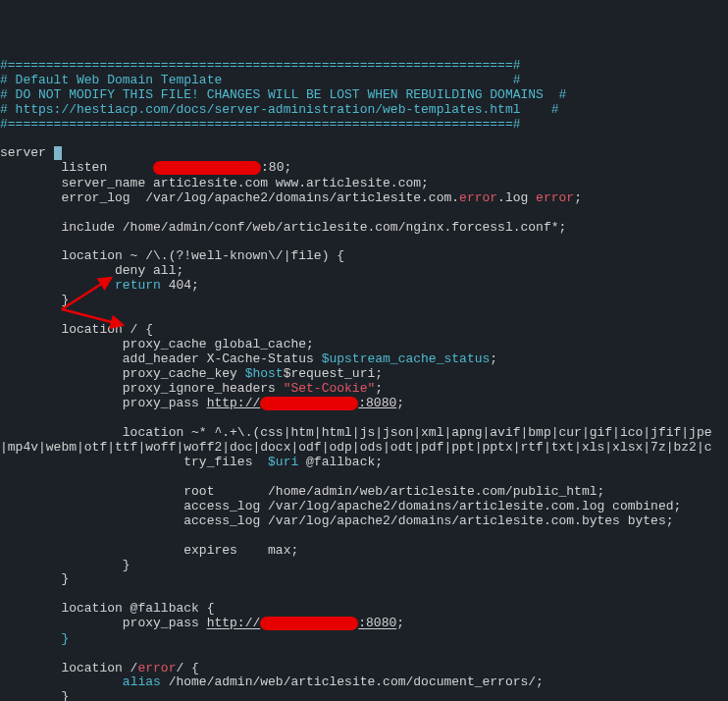 This screenshot has width=728, height=701. What do you see at coordinates (330, 389) in the screenshot?
I see `ignore-headers-str: "Set-Cookie"` at bounding box center [330, 389].